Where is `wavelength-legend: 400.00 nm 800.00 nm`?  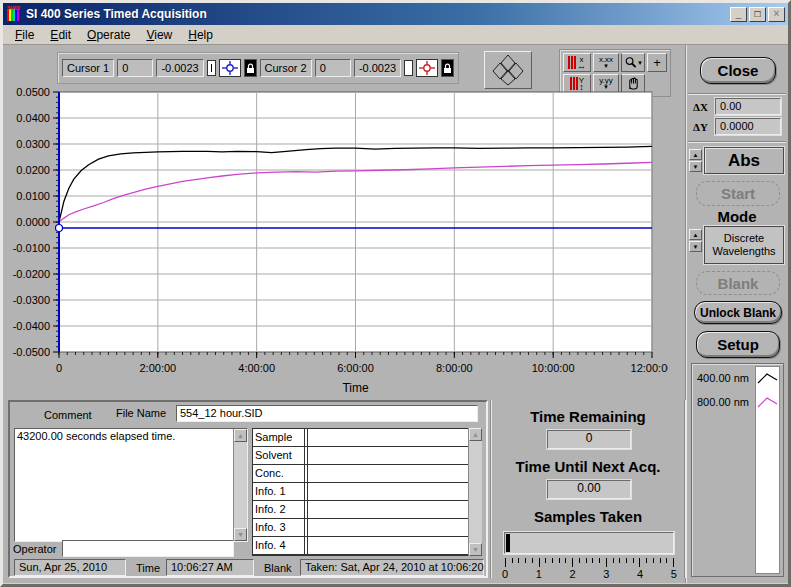
wavelength-legend: 400.00 nm 800.00 nm is located at coordinates (738, 470).